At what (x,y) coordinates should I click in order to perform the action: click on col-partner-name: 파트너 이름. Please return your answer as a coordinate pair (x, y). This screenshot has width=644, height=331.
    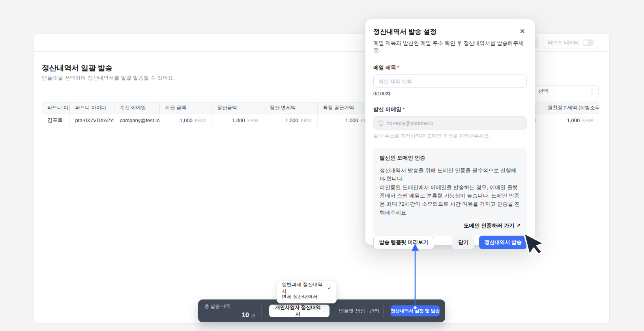
    Looking at the image, I should click on (56, 108).